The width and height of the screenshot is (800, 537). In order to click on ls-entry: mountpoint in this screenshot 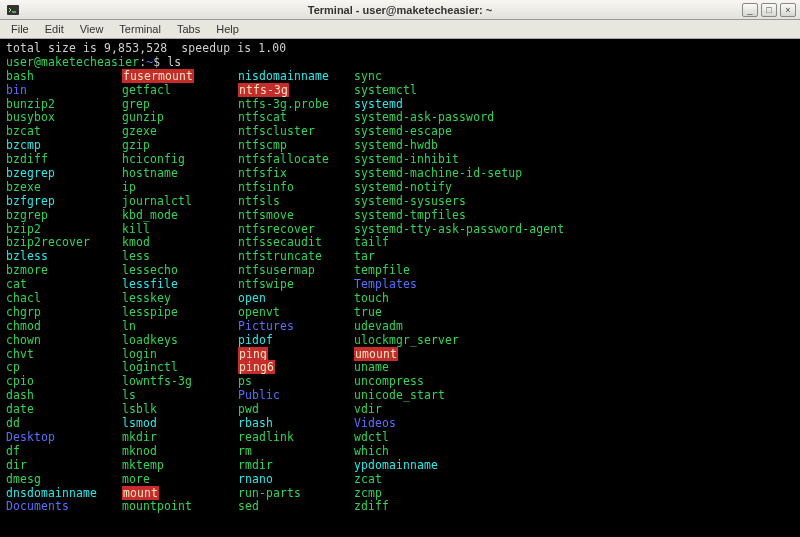, I will do `click(157, 506)`.